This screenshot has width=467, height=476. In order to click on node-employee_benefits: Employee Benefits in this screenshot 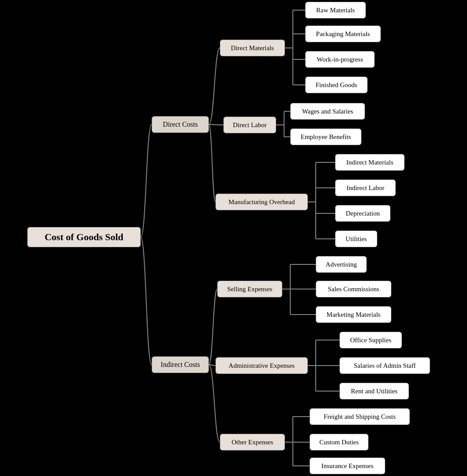, I will do `click(326, 137)`.